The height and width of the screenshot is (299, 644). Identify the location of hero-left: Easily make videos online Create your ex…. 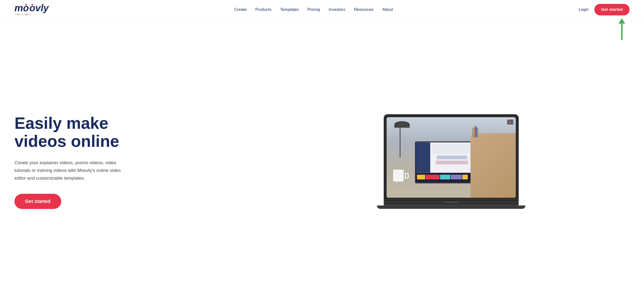
(144, 161).